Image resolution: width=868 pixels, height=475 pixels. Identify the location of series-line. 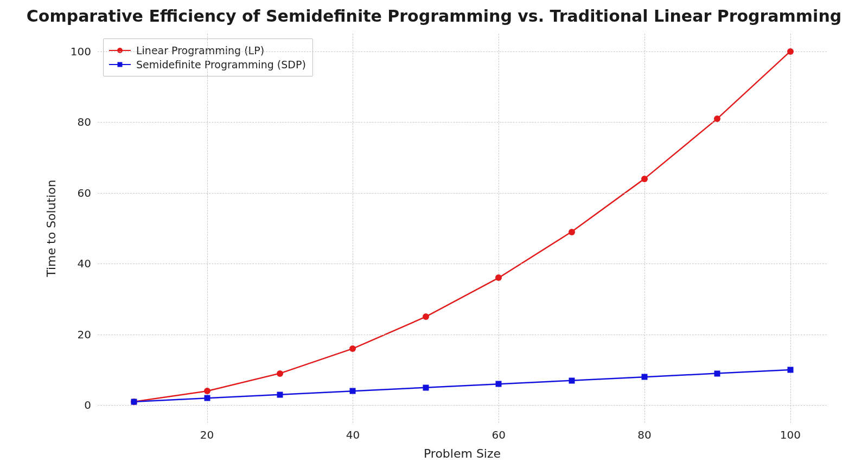
(462, 386).